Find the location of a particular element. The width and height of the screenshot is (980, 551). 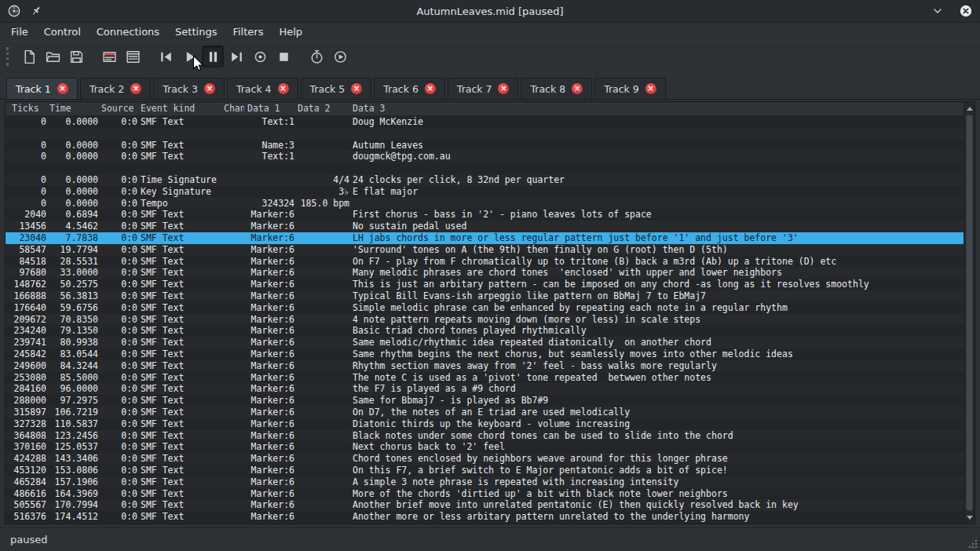

tab-track-5: Track 5× is located at coordinates (336, 88).